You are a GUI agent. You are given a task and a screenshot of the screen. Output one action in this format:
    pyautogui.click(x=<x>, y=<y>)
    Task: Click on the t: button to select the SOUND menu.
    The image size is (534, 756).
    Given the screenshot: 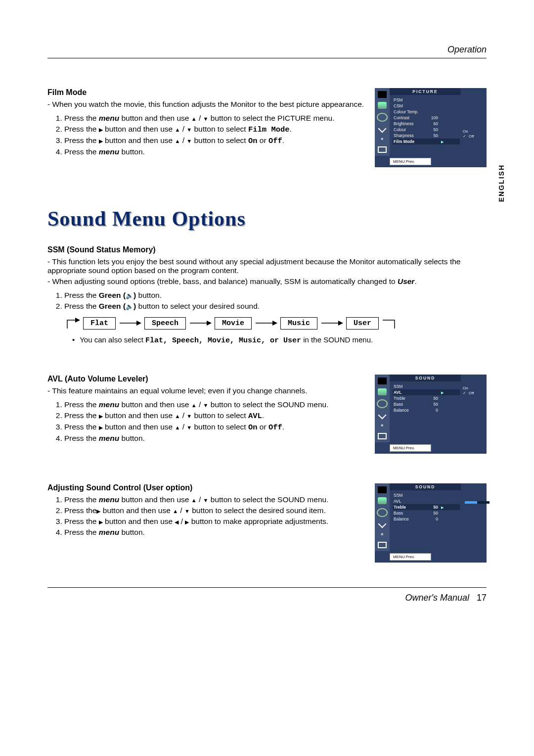 What is the action you would take?
    pyautogui.click(x=268, y=405)
    